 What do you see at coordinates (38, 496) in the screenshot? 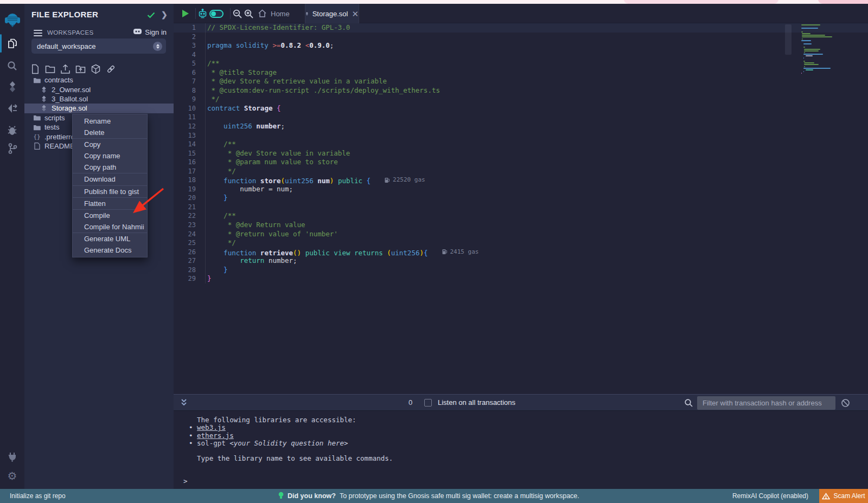
I see `init-git-repo-link: Initialize as git repo` at bounding box center [38, 496].